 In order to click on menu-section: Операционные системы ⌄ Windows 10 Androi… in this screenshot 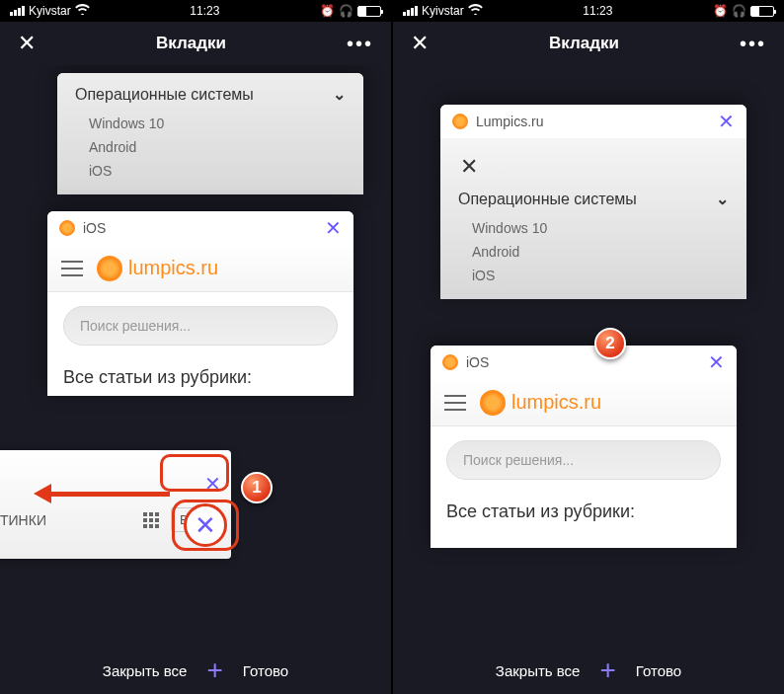, I will do `click(210, 134)`.